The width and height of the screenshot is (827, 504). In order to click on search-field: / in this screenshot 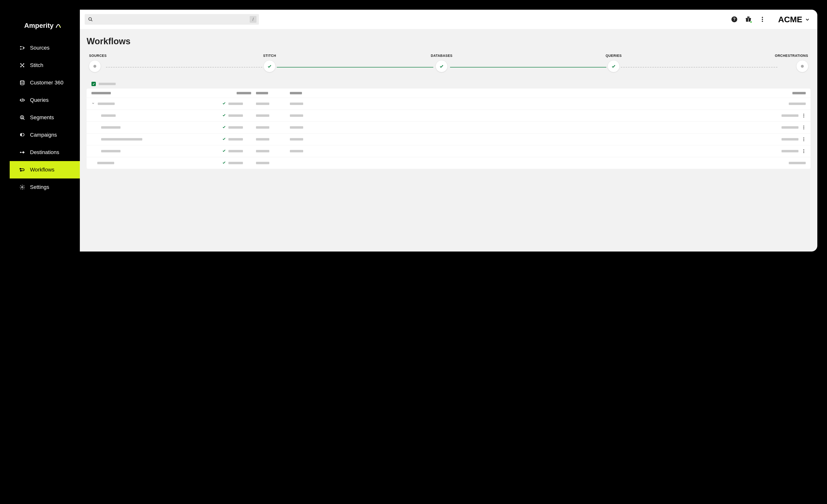, I will do `click(172, 19)`.